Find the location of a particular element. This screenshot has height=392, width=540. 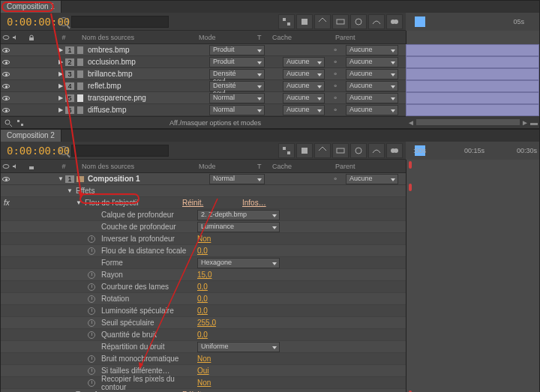

layer-row: ▶ 2 occlusion.bmp Produit Aucune Aucune is located at coordinates (203, 62).